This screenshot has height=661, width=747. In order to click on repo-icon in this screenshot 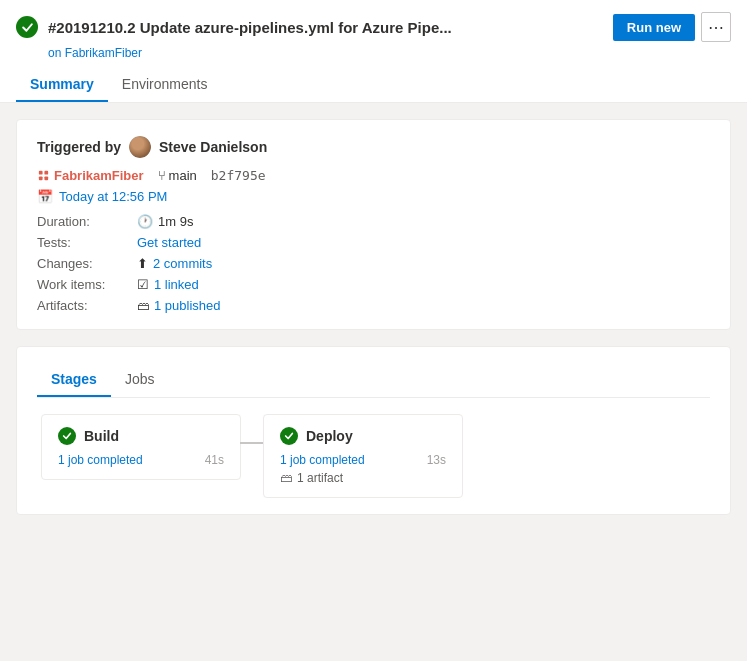, I will do `click(44, 176)`.